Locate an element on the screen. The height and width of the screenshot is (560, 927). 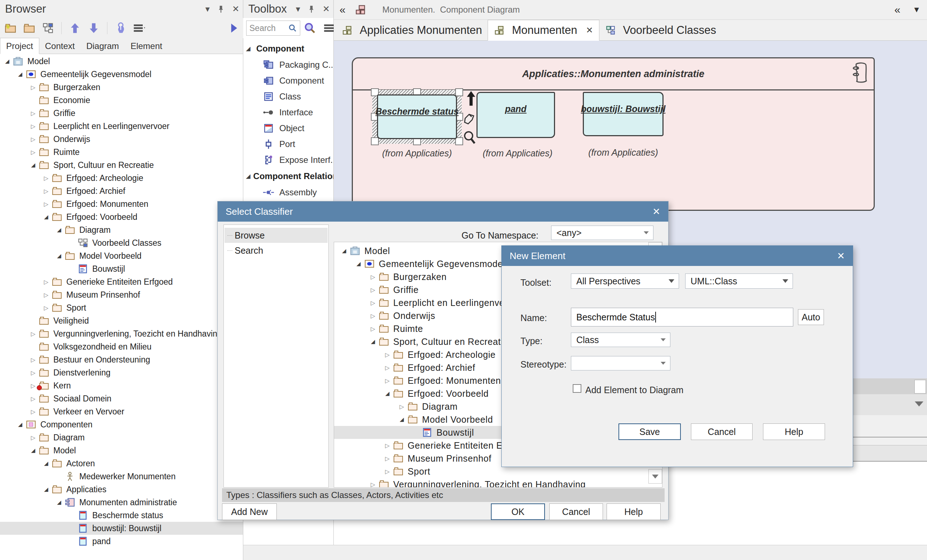
collapse-right-icon: « is located at coordinates (898, 10).